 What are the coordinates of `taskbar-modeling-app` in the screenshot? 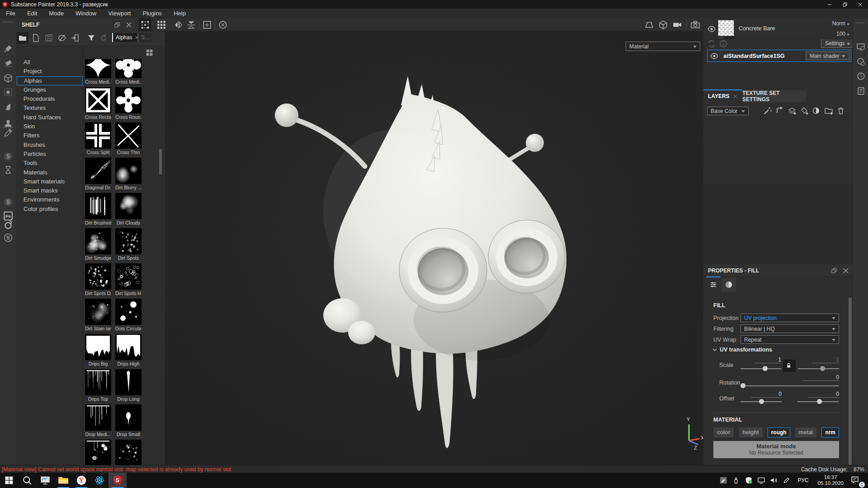 It's located at (99, 480).